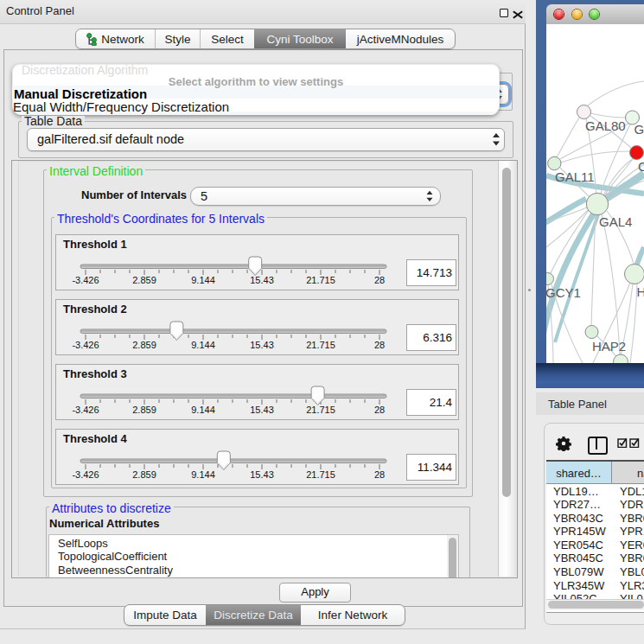 This screenshot has height=644, width=644. I want to click on svg-text: C, so click(641, 166).